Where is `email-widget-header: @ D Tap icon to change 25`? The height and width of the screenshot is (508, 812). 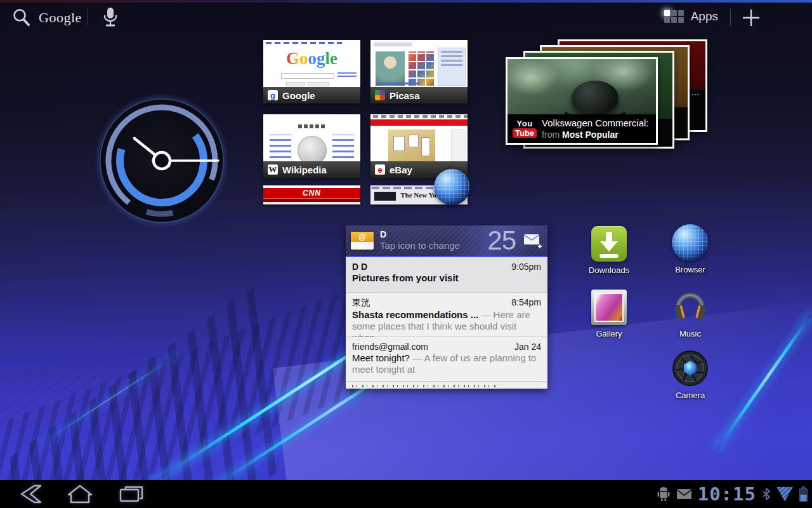 email-widget-header: @ D Tap icon to change 25 is located at coordinates (447, 241).